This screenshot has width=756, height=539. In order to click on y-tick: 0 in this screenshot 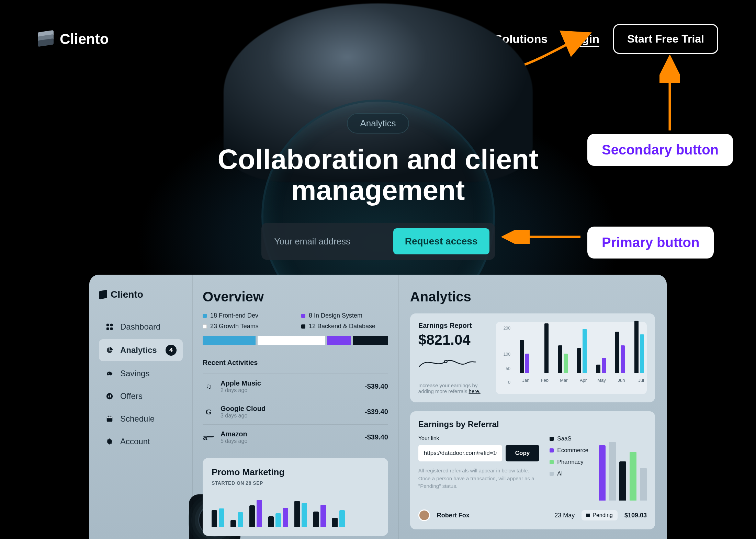, I will do `click(505, 382)`.